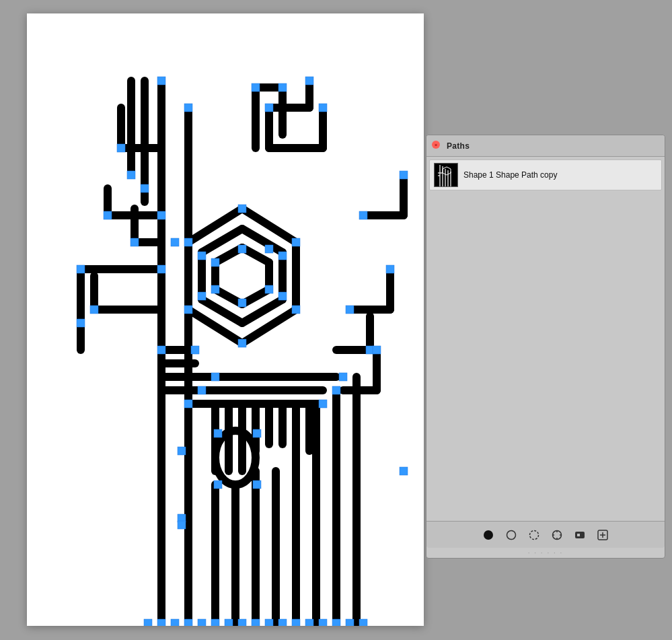 The width and height of the screenshot is (672, 640). What do you see at coordinates (603, 535) in the screenshot?
I see `add-path-button` at bounding box center [603, 535].